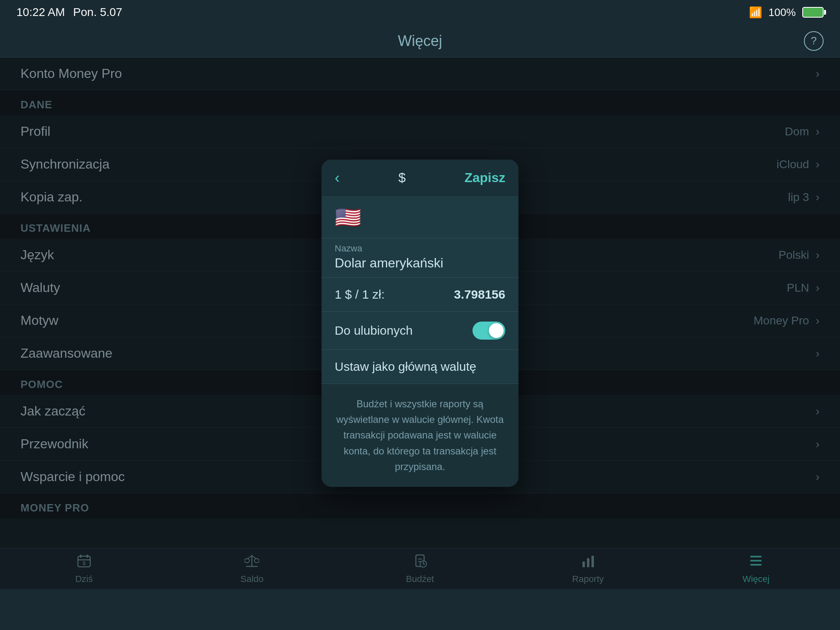 The height and width of the screenshot is (630, 840). Describe the element at coordinates (420, 342) in the screenshot. I see `modal-body: 🇺🇸 Nazwa Dolar amerykański 1 $ / 1 zł: 3…` at that location.